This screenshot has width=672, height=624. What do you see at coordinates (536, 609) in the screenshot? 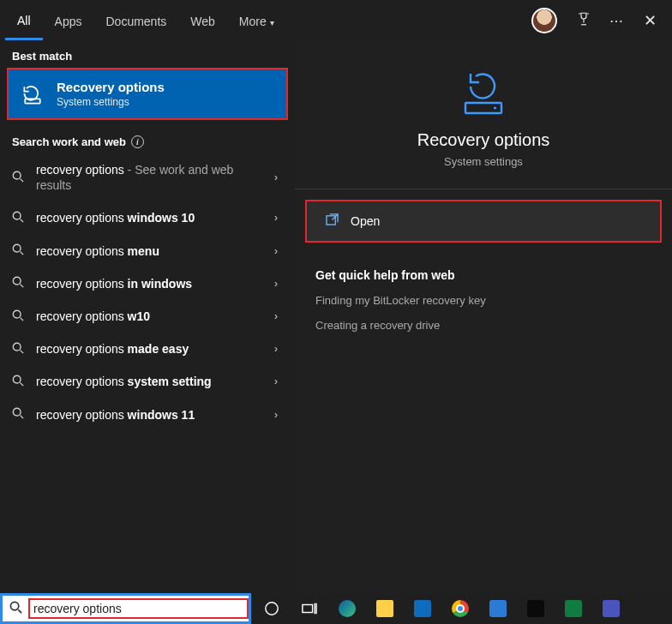
I see `taskbar-app-generic` at bounding box center [536, 609].